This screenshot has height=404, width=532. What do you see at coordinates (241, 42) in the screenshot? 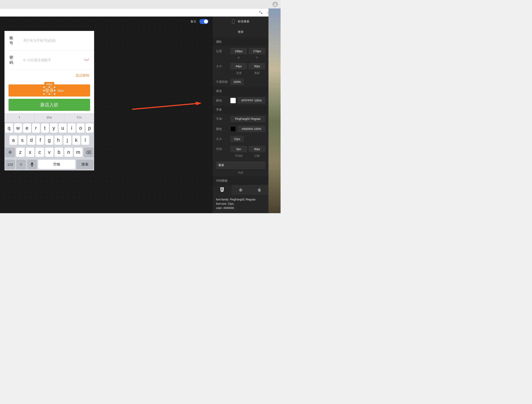
I see `props-section-title: 属性` at bounding box center [241, 42].